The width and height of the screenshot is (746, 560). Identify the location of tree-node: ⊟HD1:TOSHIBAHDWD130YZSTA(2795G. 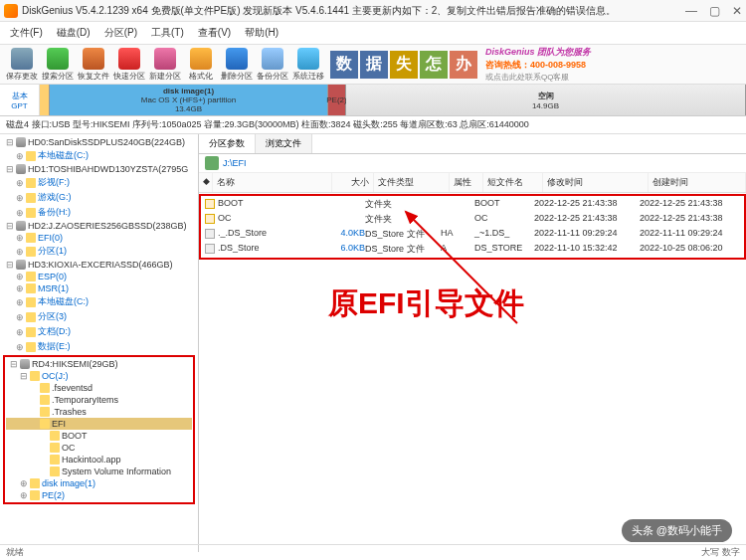
(99, 169).